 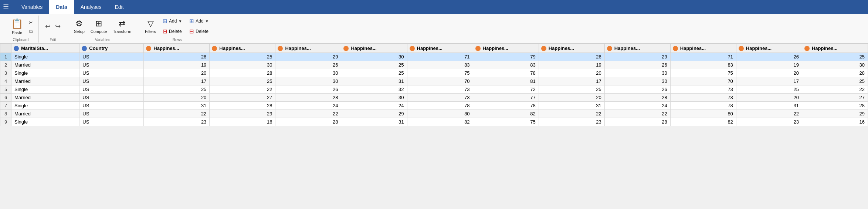 What do you see at coordinates (177, 48) in the screenshot?
I see `col-header-h1: Happines...` at bounding box center [177, 48].